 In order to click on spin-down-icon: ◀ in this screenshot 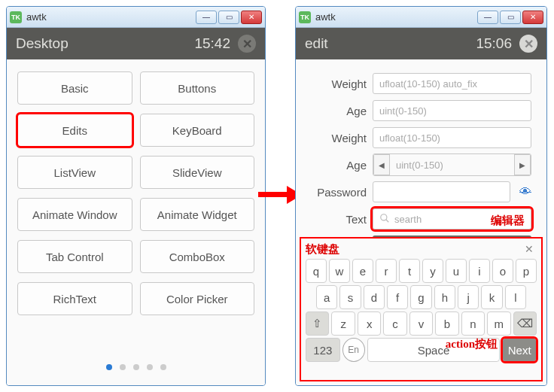, I will do `click(382, 165)`.